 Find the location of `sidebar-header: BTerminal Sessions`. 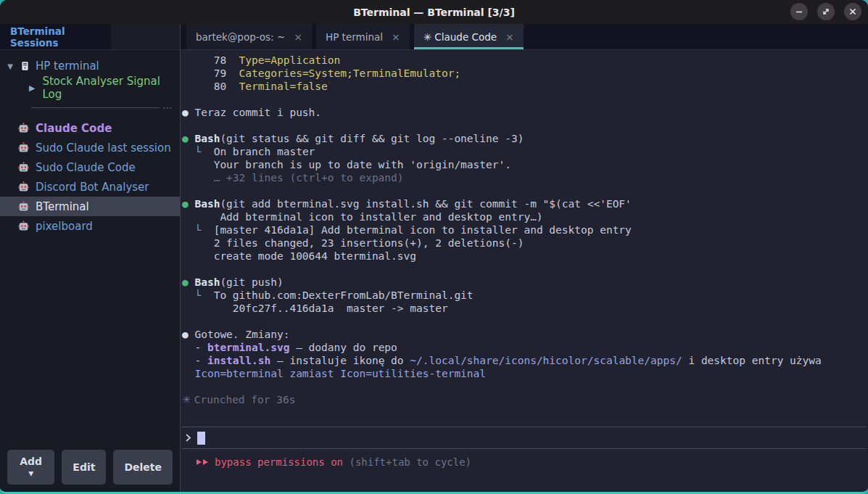

sidebar-header: BTerminal Sessions is located at coordinates (90, 37).